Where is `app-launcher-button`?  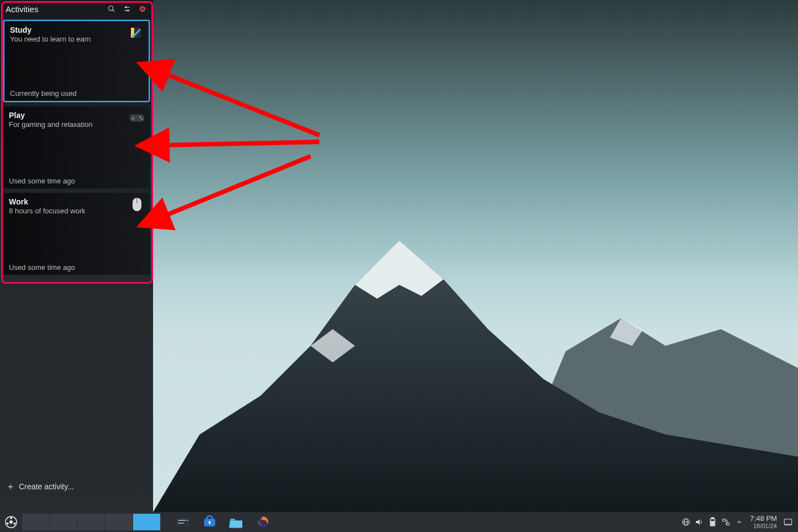 app-launcher-button is located at coordinates (11, 522).